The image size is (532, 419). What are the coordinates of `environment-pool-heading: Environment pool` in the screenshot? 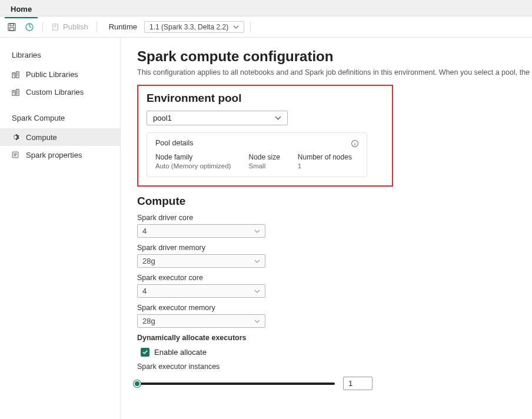 It's located at (265, 98).